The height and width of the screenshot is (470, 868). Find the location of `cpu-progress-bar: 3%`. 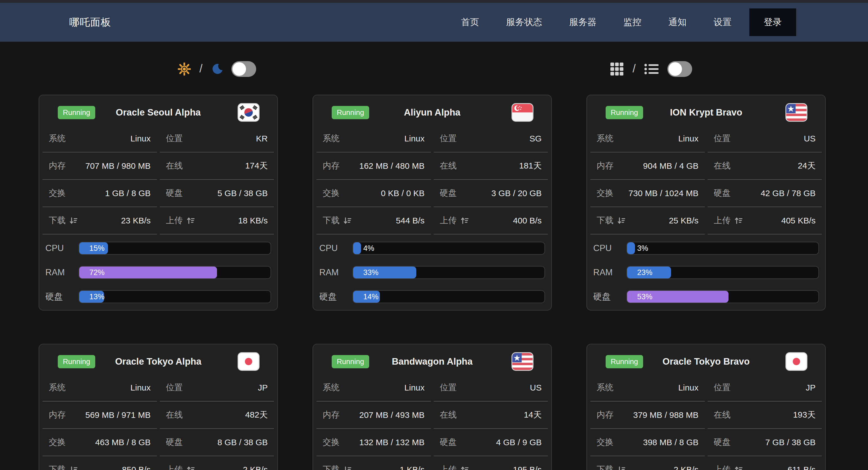

cpu-progress-bar: 3% is located at coordinates (722, 248).